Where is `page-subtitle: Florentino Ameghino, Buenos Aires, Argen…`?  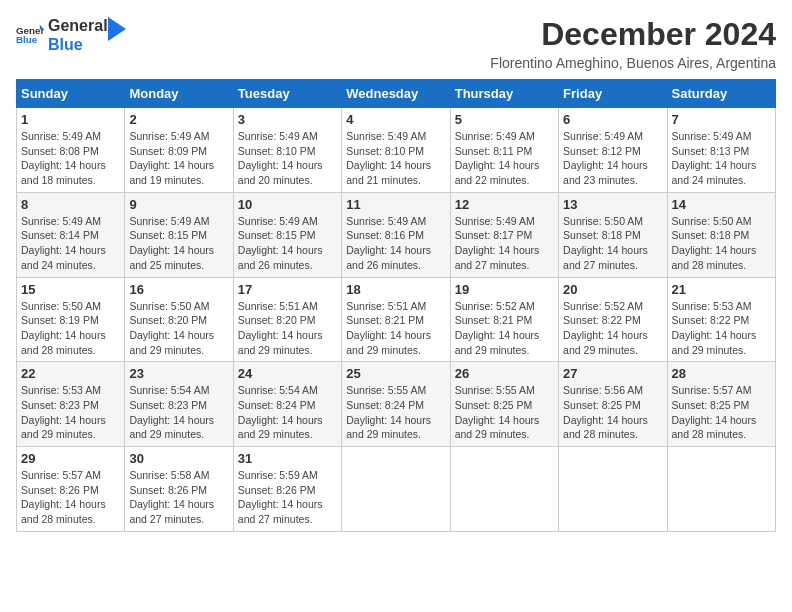
page-subtitle: Florentino Ameghino, Buenos Aires, Argen… is located at coordinates (633, 63).